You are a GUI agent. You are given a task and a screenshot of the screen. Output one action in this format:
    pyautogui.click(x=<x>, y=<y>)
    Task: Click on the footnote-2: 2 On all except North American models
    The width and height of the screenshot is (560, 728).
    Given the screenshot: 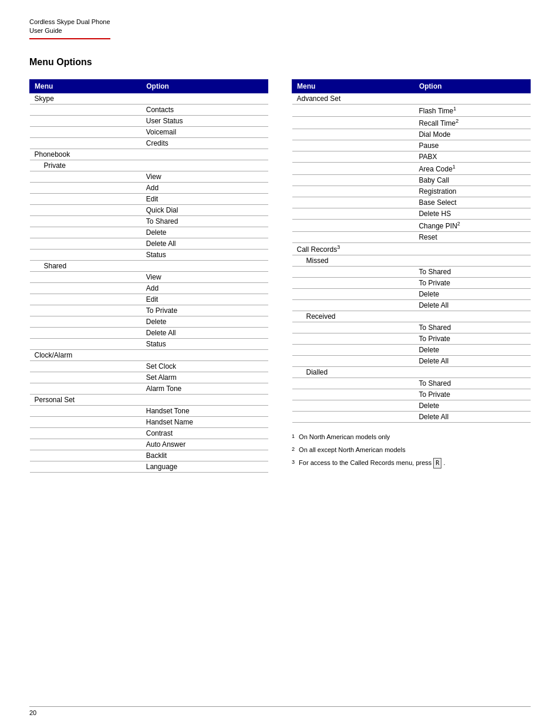 What is the action you would take?
    pyautogui.click(x=411, y=451)
    